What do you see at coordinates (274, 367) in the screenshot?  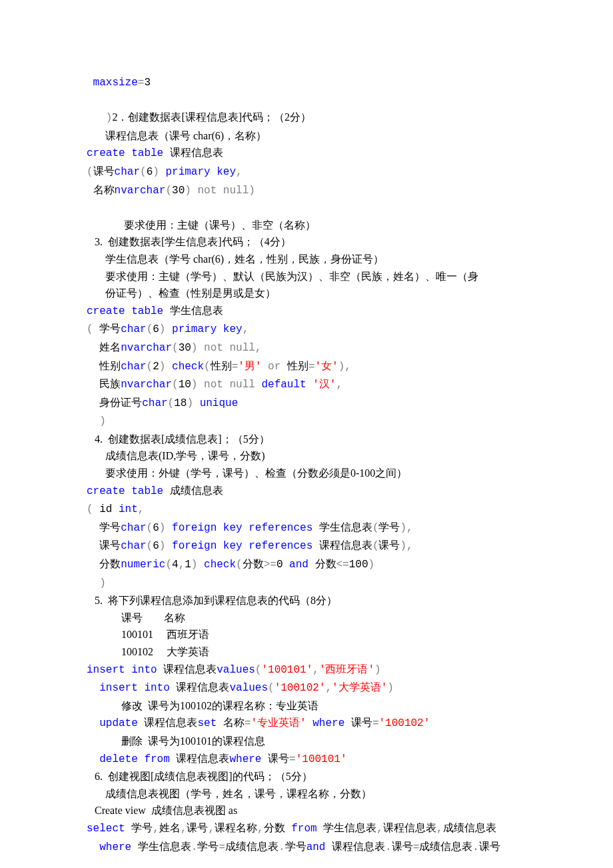 I see `text-segment: or` at bounding box center [274, 367].